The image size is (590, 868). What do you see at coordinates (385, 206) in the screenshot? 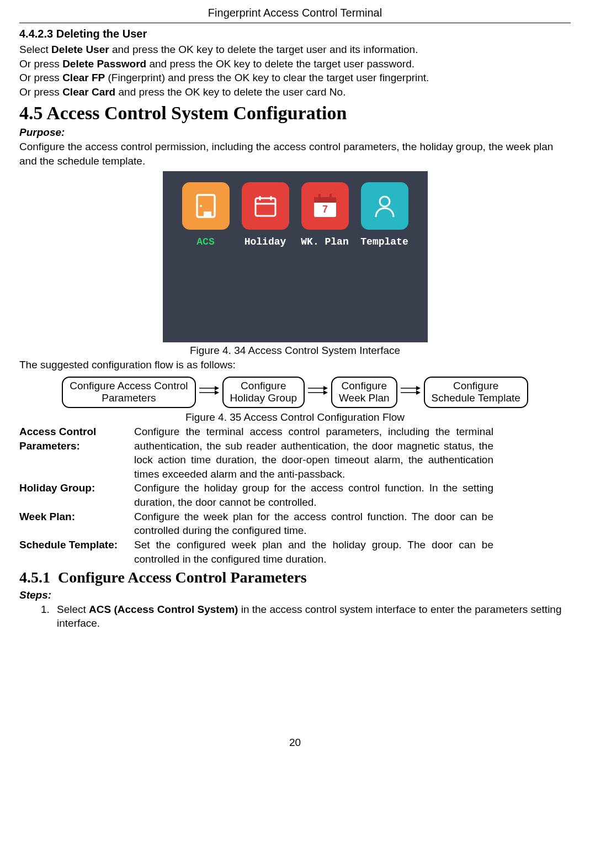
I see `template-icon` at bounding box center [385, 206].